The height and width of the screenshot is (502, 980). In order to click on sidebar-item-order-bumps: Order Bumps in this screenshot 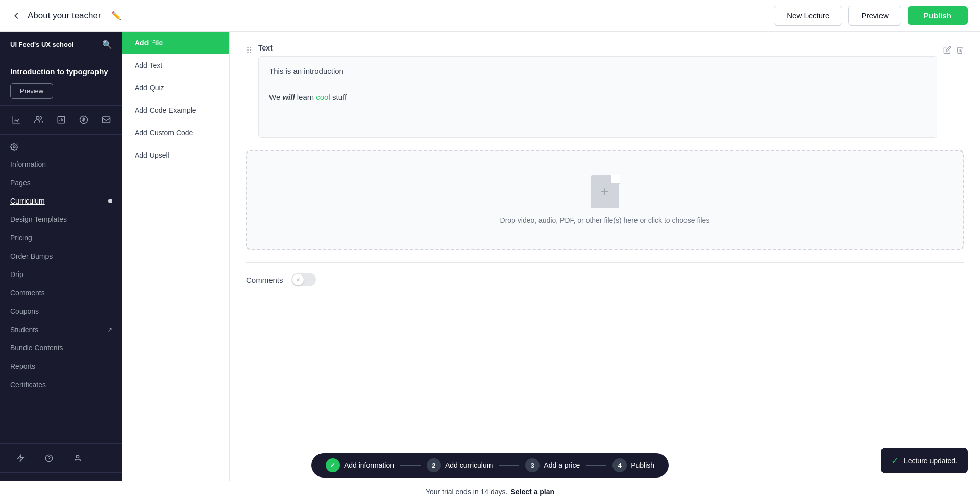, I will do `click(61, 256)`.